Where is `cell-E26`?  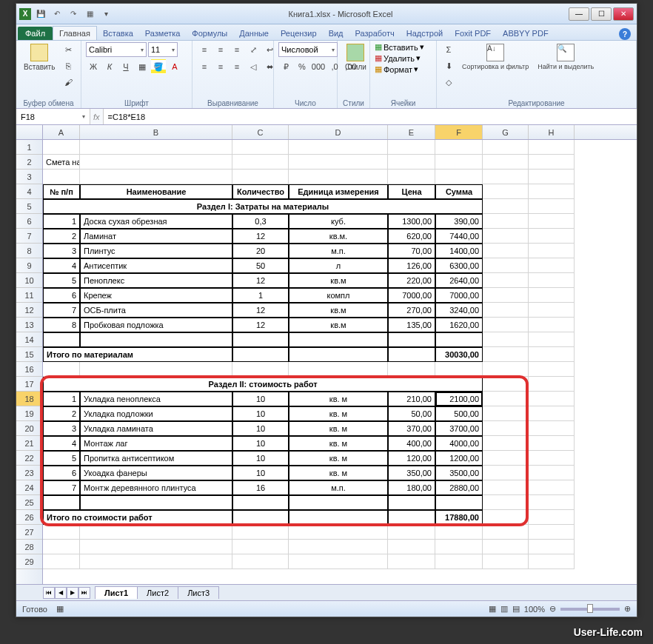
cell-E26 is located at coordinates (412, 517).